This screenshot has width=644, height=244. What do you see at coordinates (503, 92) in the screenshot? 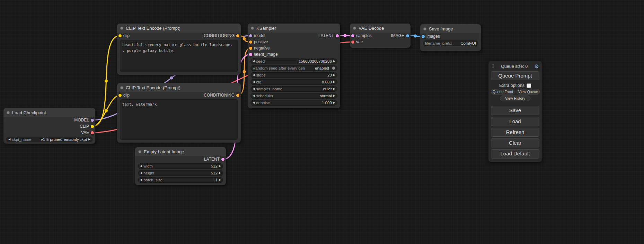
I see `queue-front-button: Queue Front` at bounding box center [503, 92].